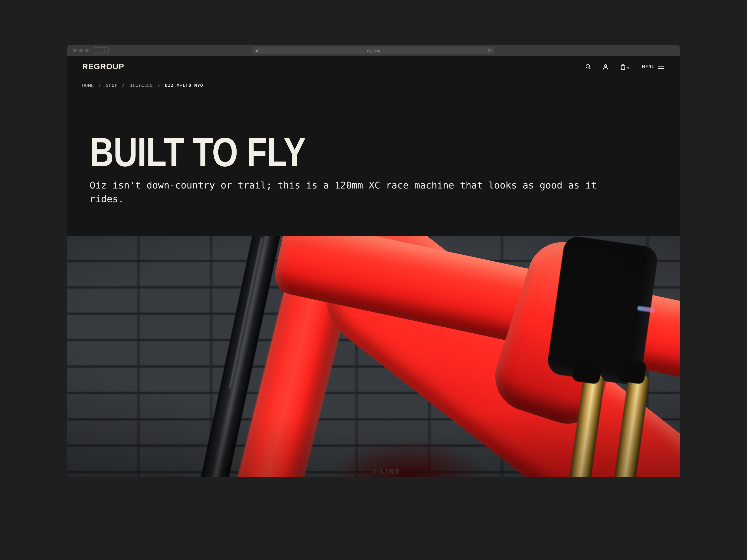 Image resolution: width=747 pixels, height=560 pixels. What do you see at coordinates (184, 85) in the screenshot?
I see `breadcrumb-current: OIZ M-LTD MYO` at bounding box center [184, 85].